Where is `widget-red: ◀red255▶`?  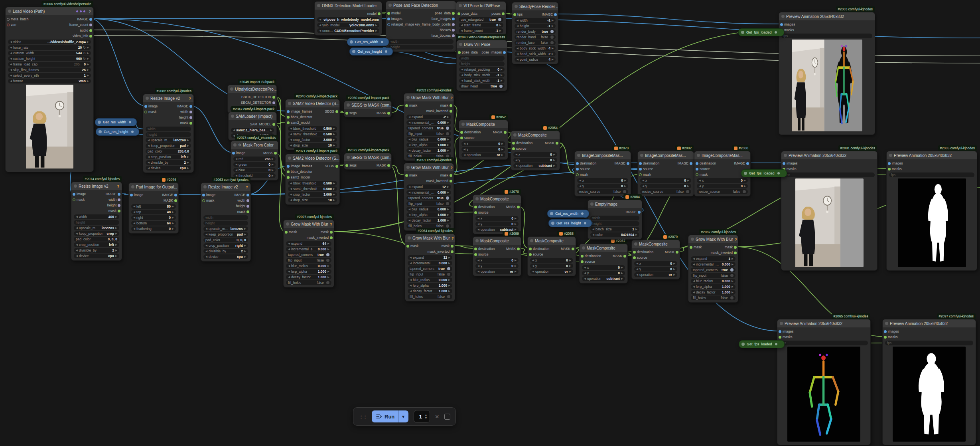 widget-red: ◀red255▶ is located at coordinates (254, 159).